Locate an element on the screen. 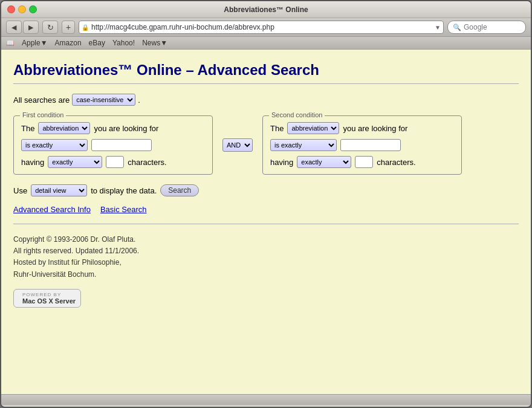 The image size is (532, 408). first-condition-row3: having exactly at least at most characte… is located at coordinates (113, 162).